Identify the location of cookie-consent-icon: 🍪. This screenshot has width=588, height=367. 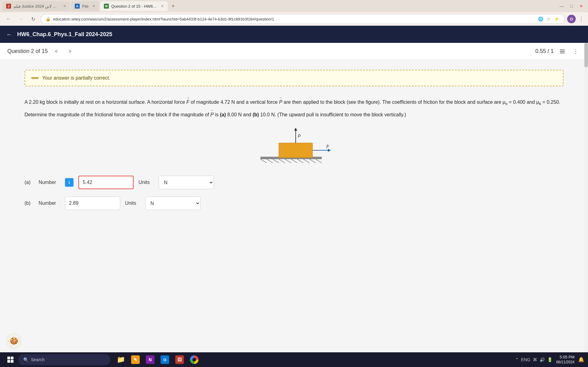
(14, 341).